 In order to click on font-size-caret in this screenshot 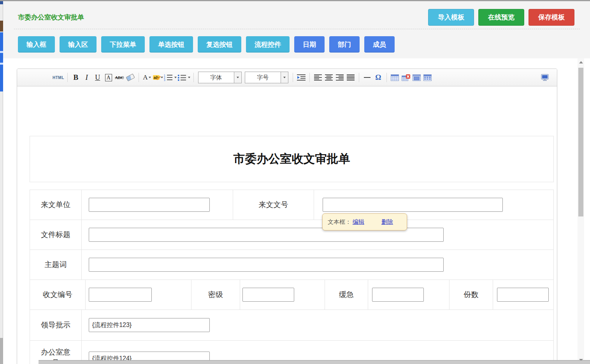, I will do `click(284, 77)`.